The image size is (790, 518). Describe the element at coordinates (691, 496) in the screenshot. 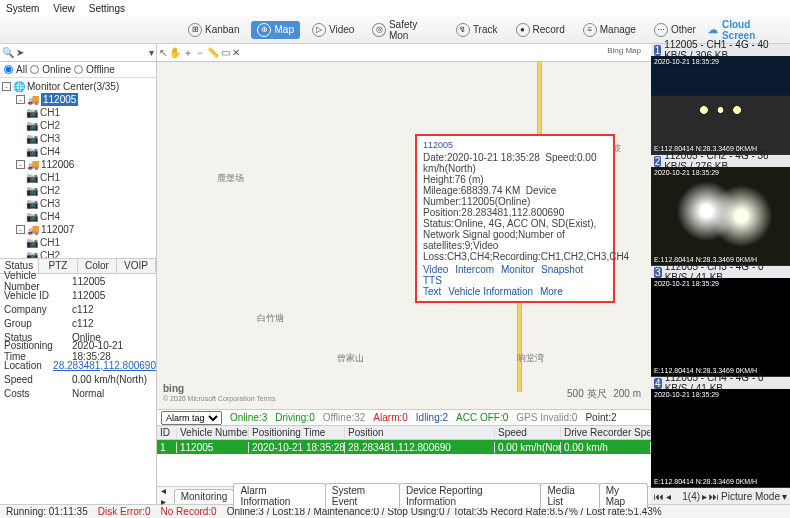

I see `cam-page: 1(4)` at that location.